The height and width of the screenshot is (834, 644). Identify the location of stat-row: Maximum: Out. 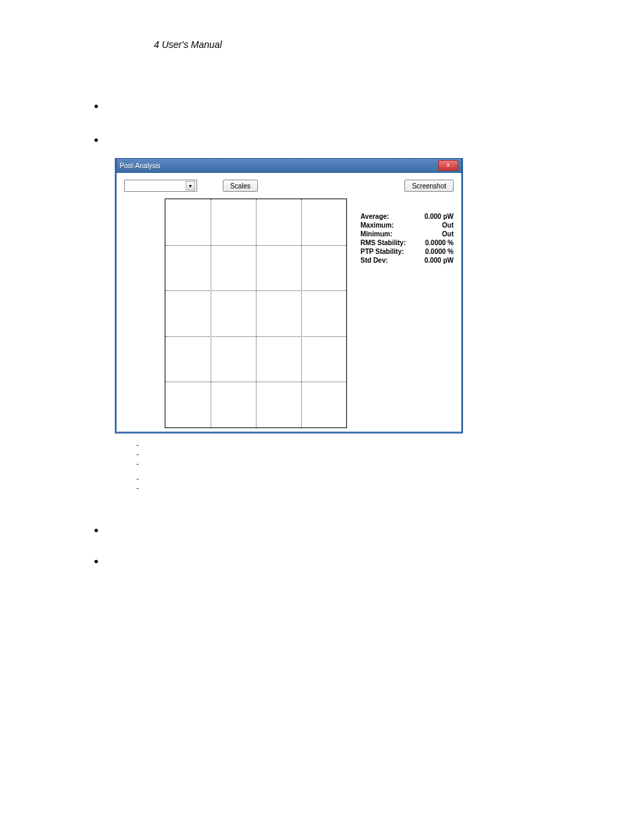
(407, 226).